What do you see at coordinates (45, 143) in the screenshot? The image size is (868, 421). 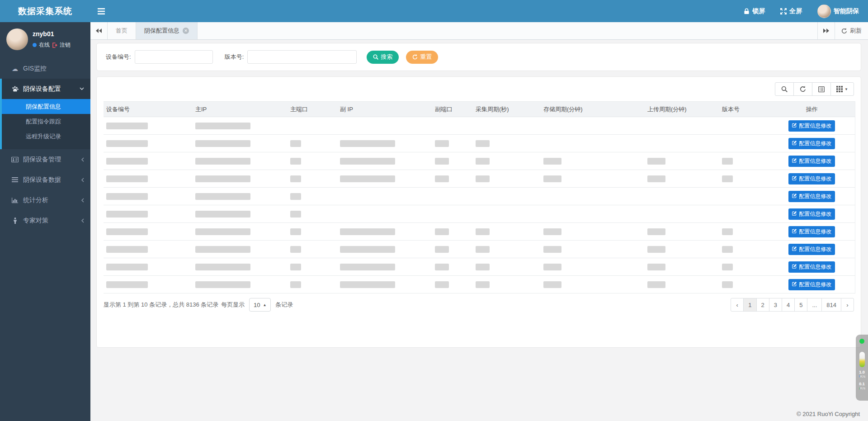 I see `sidebar-menu: ☁ GIS监控 阴保设备配置 阴保配置信息 配置指令跟踪` at bounding box center [45, 143].